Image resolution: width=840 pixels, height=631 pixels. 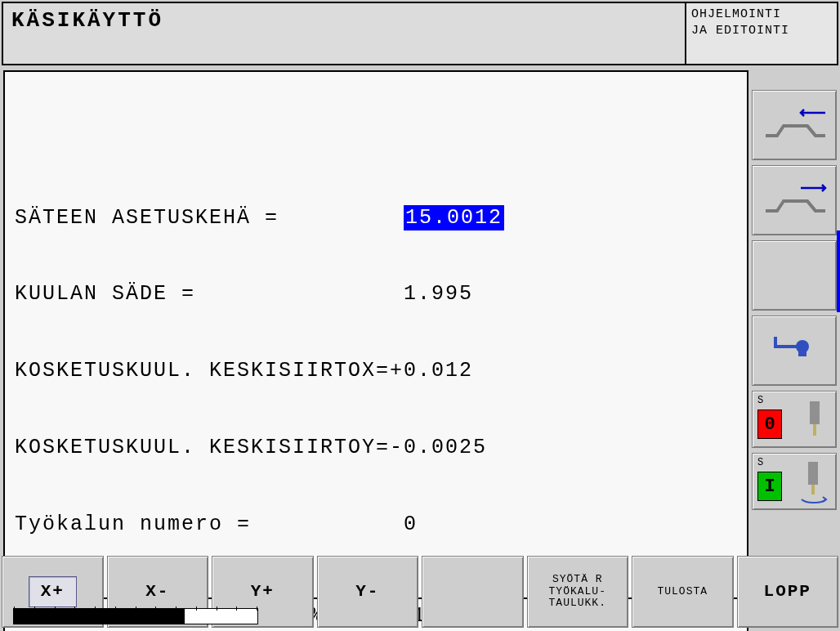 I want to click on softkey-tool-table-label: SYÖTÄ R TYÖKALU- TAULUKK., so click(x=578, y=592).